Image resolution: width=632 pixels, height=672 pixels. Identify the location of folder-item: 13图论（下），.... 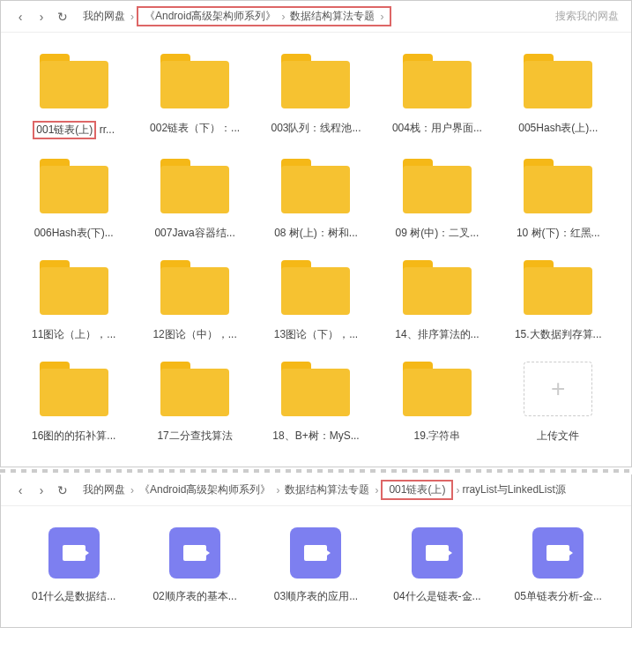
(316, 302).